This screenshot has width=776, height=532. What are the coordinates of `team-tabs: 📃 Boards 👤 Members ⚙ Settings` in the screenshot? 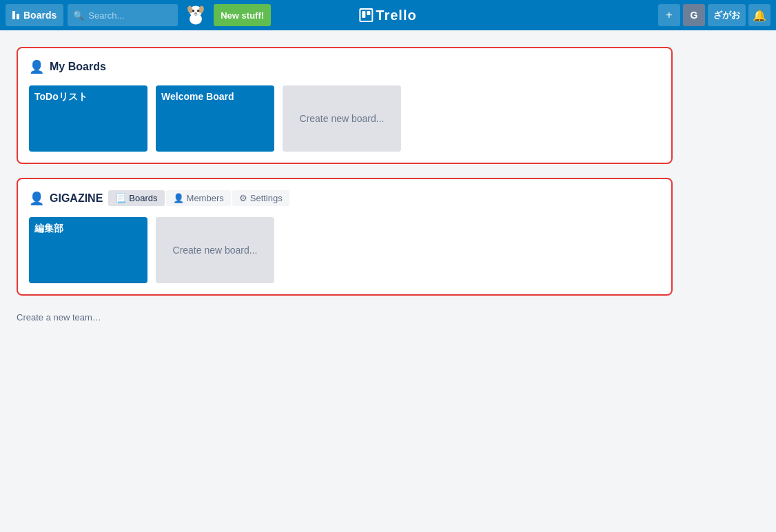 It's located at (198, 198).